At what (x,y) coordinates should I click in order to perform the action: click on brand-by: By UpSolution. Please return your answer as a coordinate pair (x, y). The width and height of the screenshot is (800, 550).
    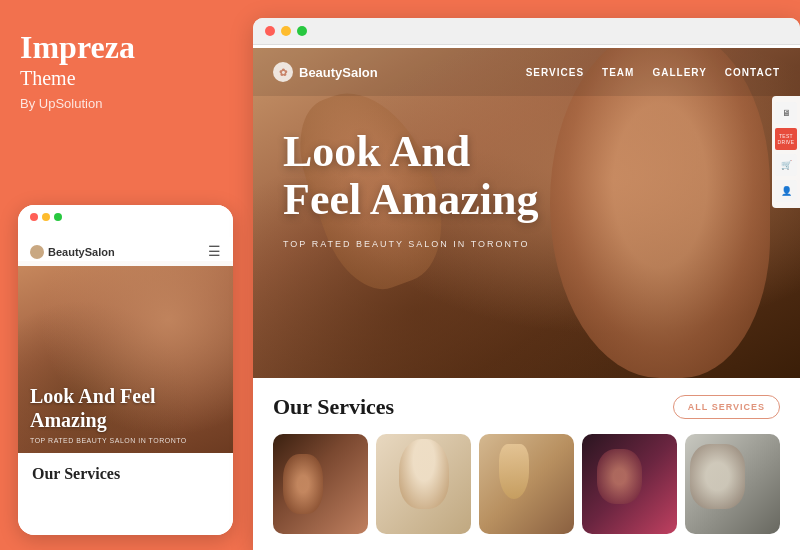
    Looking at the image, I should click on (124, 104).